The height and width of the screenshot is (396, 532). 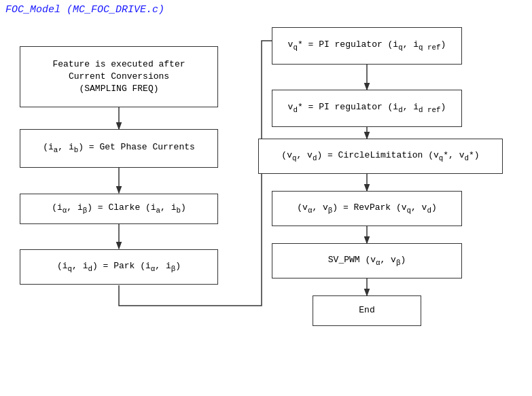 I want to click on get-phase-label: (ia, ib) = Get Phase Currents, so click(x=119, y=148).